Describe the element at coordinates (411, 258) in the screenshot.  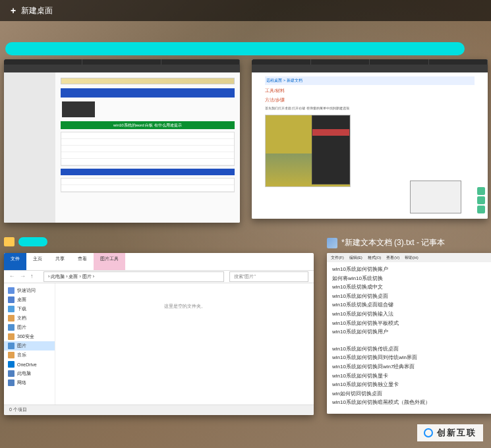
I see `menu-item: 帮助(H)` at that location.